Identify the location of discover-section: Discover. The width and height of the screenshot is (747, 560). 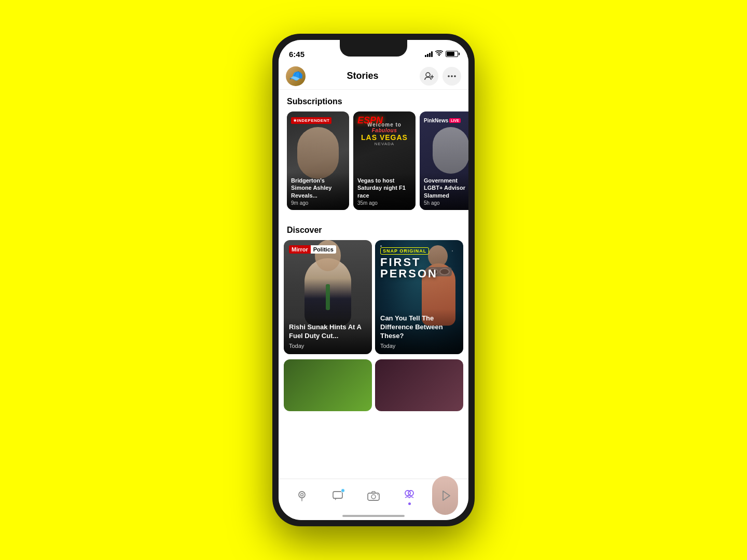
(374, 317).